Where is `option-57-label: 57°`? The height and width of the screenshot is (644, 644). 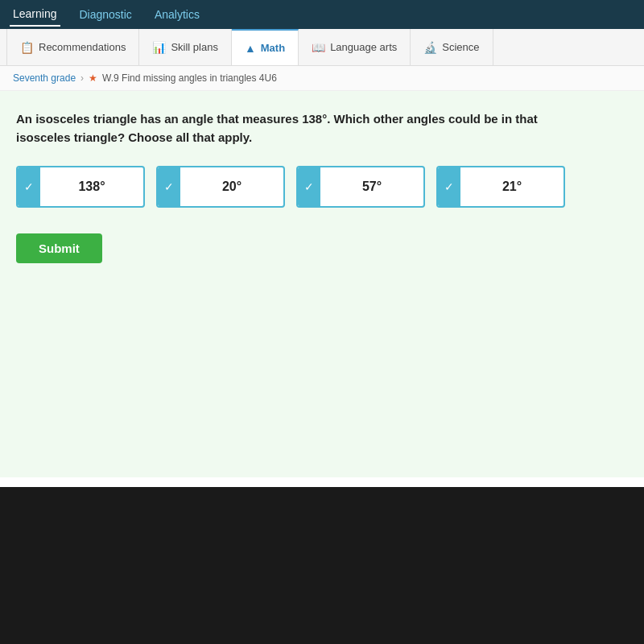
option-57-label: 57° is located at coordinates (372, 187).